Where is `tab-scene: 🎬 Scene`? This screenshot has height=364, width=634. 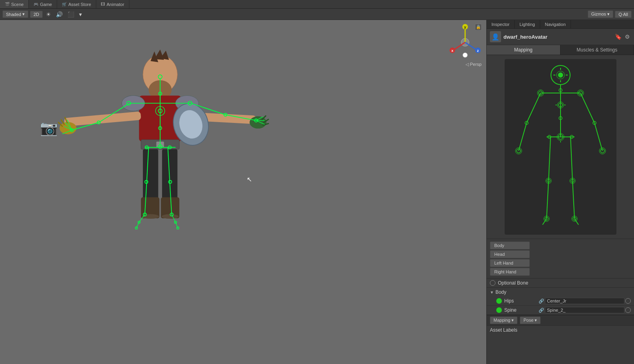
tab-scene: 🎬 Scene is located at coordinates (14, 4).